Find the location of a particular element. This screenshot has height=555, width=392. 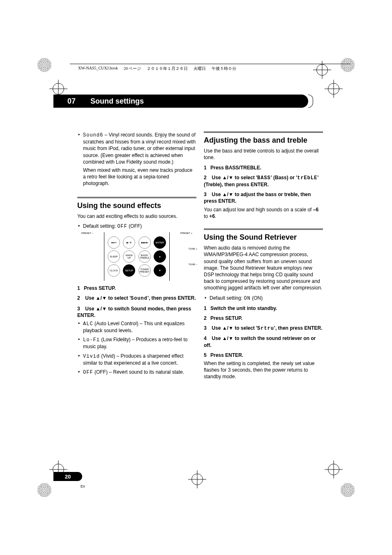

bass-mid: to is located at coordinates (206, 216).